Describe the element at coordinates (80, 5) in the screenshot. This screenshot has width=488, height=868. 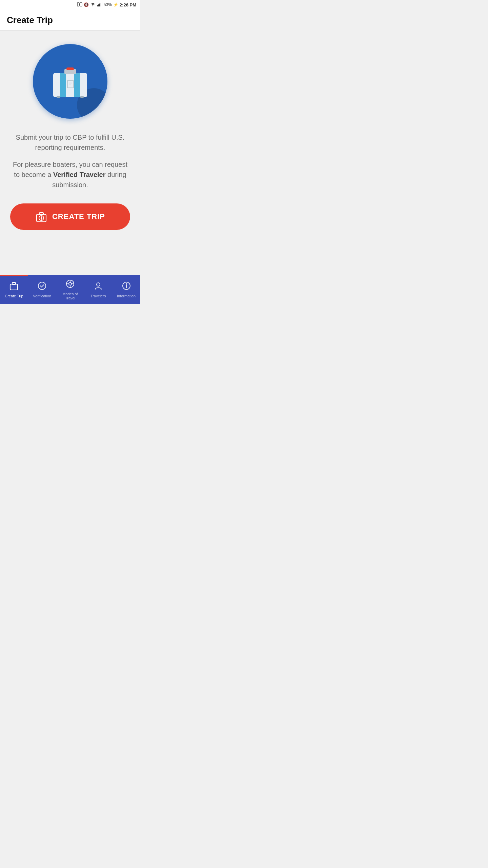
I see `nfc-icon` at that location.